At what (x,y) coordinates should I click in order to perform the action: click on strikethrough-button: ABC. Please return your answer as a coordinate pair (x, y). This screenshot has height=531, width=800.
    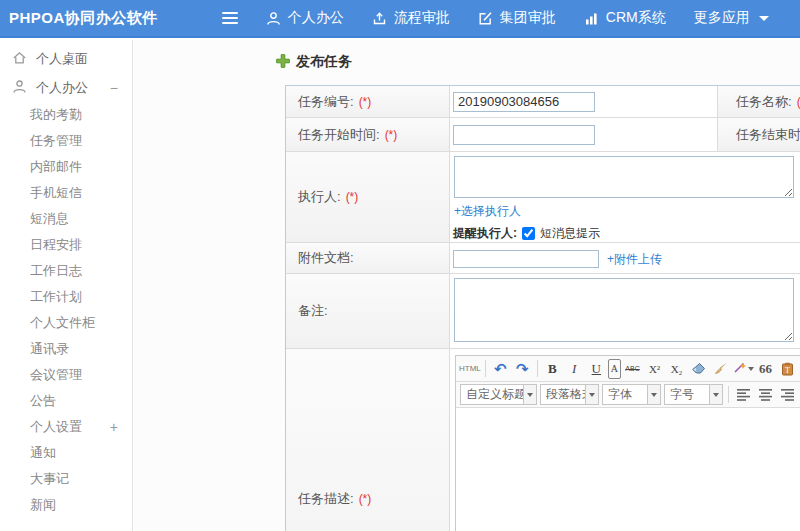
    Looking at the image, I should click on (632, 369).